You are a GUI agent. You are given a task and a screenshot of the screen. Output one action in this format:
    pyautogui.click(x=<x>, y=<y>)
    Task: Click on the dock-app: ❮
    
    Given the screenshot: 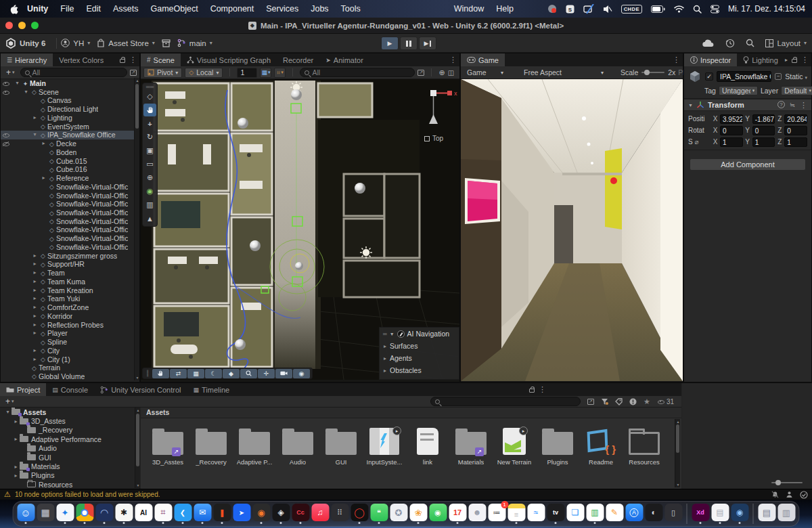 What is the action you would take?
    pyautogui.click(x=183, y=514)
    